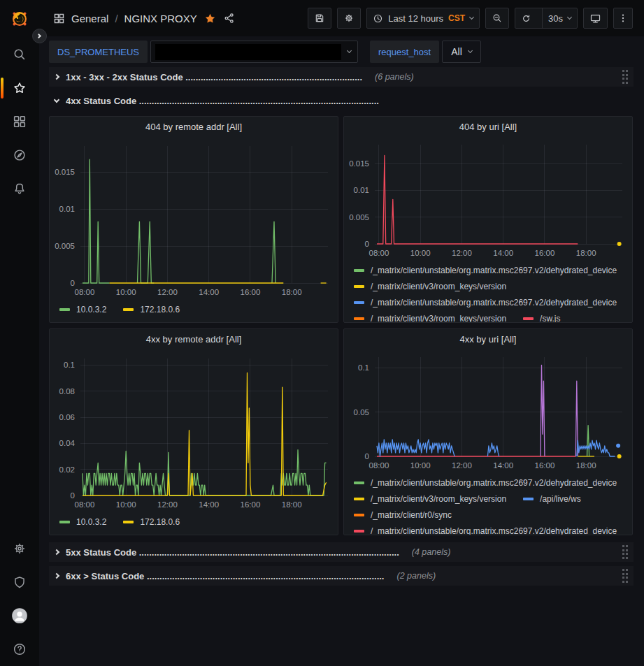 The image size is (644, 666). I want to click on panel-header: 404 by uri [All], so click(488, 126).